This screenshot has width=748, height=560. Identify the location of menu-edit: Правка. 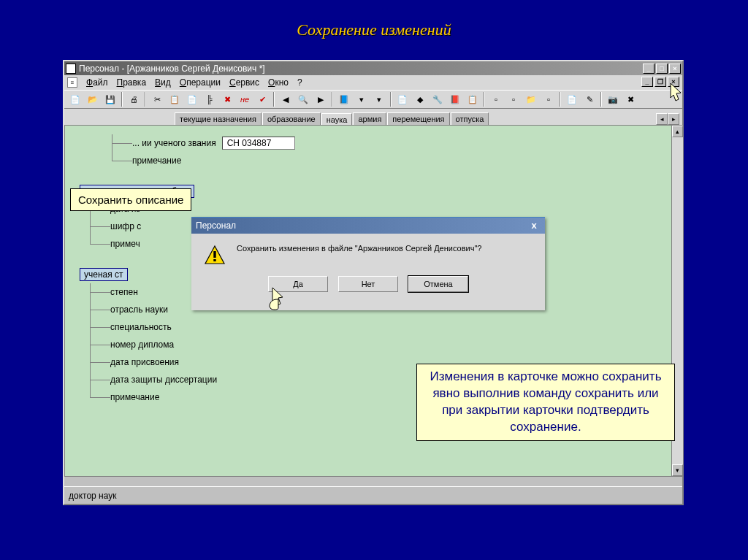
(131, 83).